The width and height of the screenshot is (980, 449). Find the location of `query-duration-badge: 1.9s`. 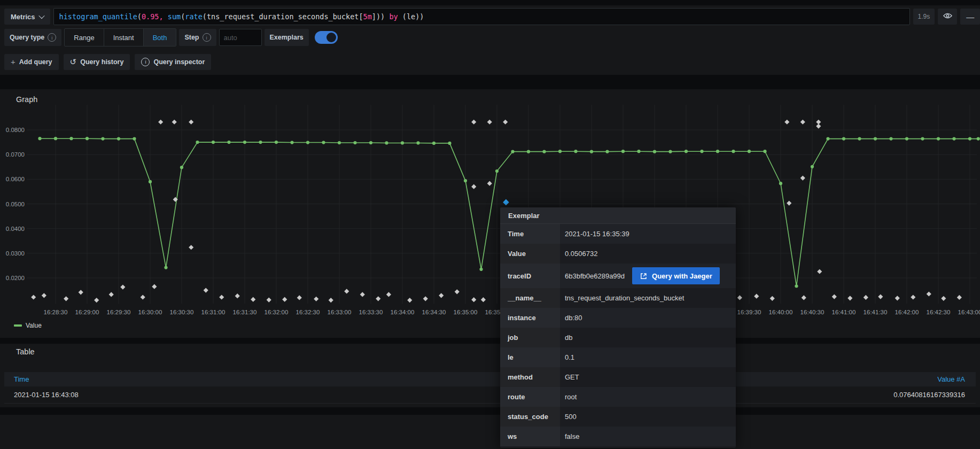

query-duration-badge: 1.9s is located at coordinates (924, 17).